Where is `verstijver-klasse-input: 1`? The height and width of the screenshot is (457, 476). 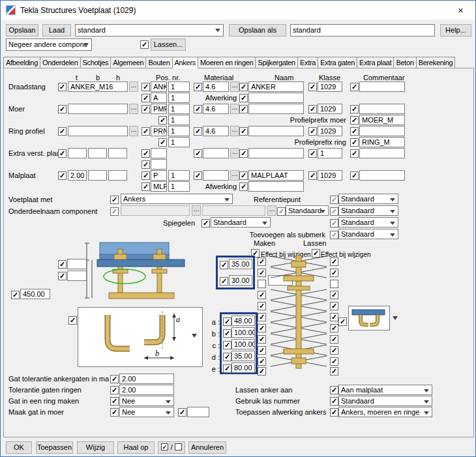 verstijver-klasse-input: 1 is located at coordinates (330, 153).